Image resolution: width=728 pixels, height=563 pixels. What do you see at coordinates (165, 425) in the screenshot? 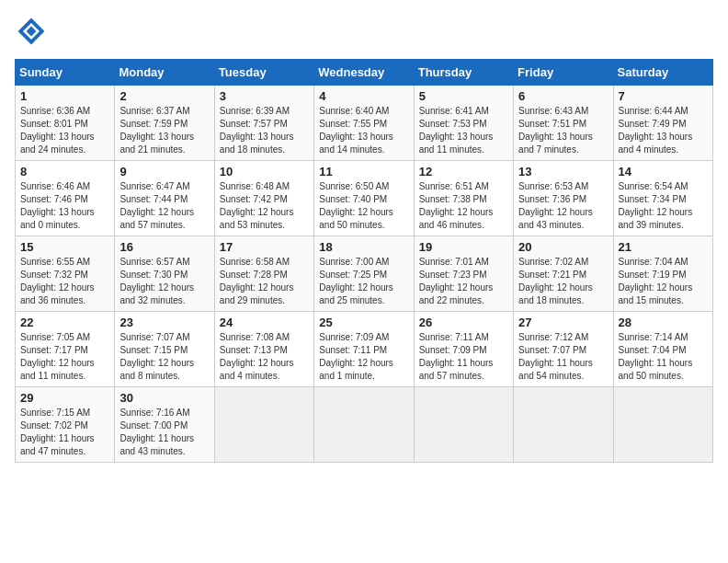
I see `calendar-cell: 30Sunrise: 7:16 AM Sunset: 7:00 PM Dayli…` at bounding box center [165, 425].